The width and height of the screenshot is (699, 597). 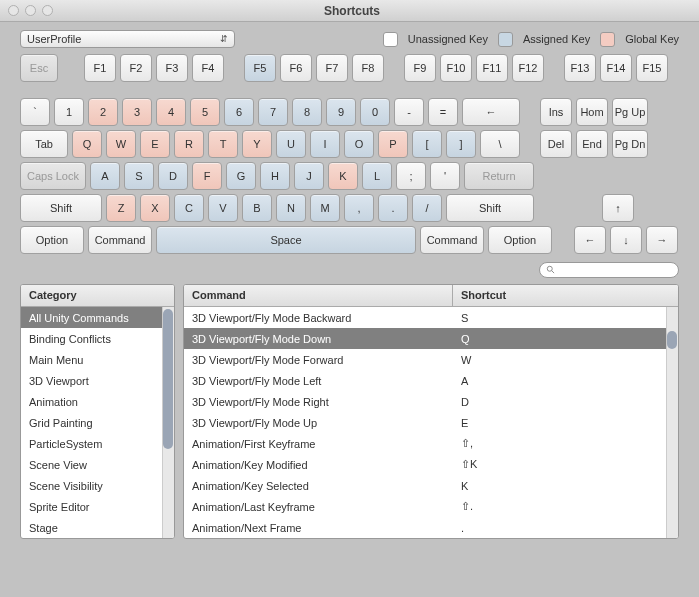 I want to click on key-1: 1, so click(x=69, y=112).